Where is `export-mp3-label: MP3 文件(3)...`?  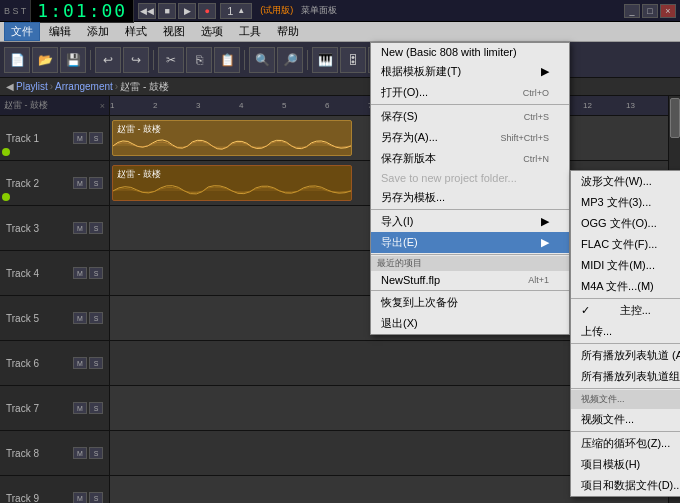
export-mp3-label: MP3 文件(3)... is located at coordinates (616, 202).